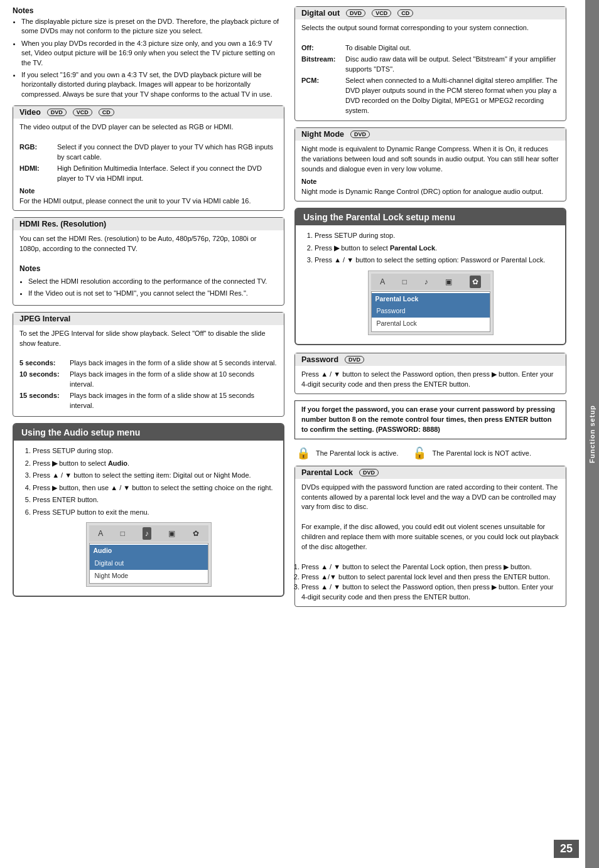  What do you see at coordinates (436, 249) in the screenshot?
I see `list-item: Press ▶ button to select Parental Lock.` at bounding box center [436, 249].